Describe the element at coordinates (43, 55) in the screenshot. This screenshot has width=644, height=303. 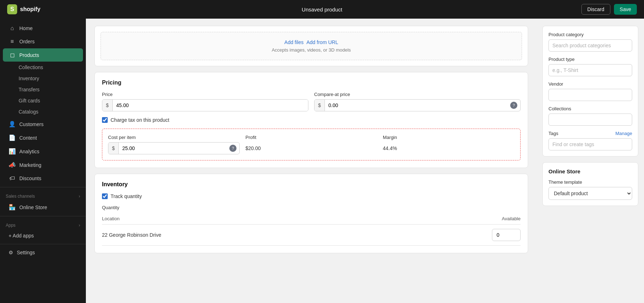
I see `sidebar-item-products: ◻ Products` at that location.